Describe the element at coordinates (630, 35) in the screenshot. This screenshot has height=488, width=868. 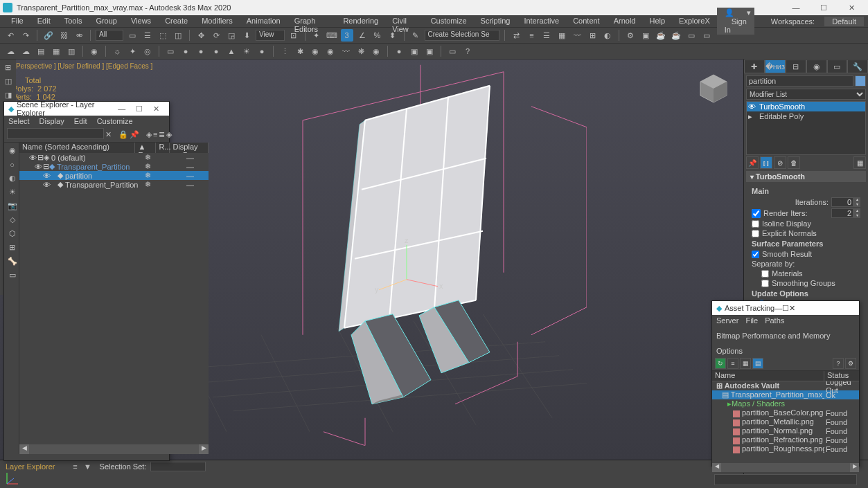
I see `render-setup-button: ⚙` at that location.